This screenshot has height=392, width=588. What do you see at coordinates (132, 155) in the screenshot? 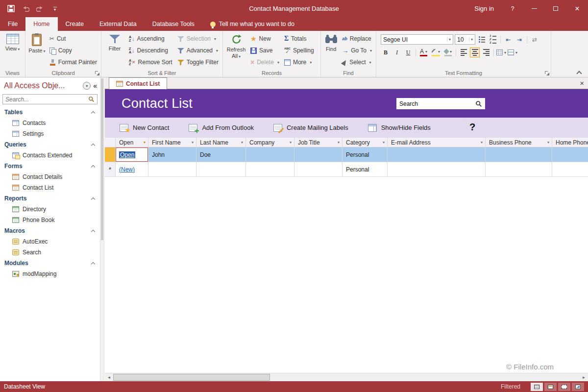
I see `cell-open: Open` at bounding box center [132, 155].